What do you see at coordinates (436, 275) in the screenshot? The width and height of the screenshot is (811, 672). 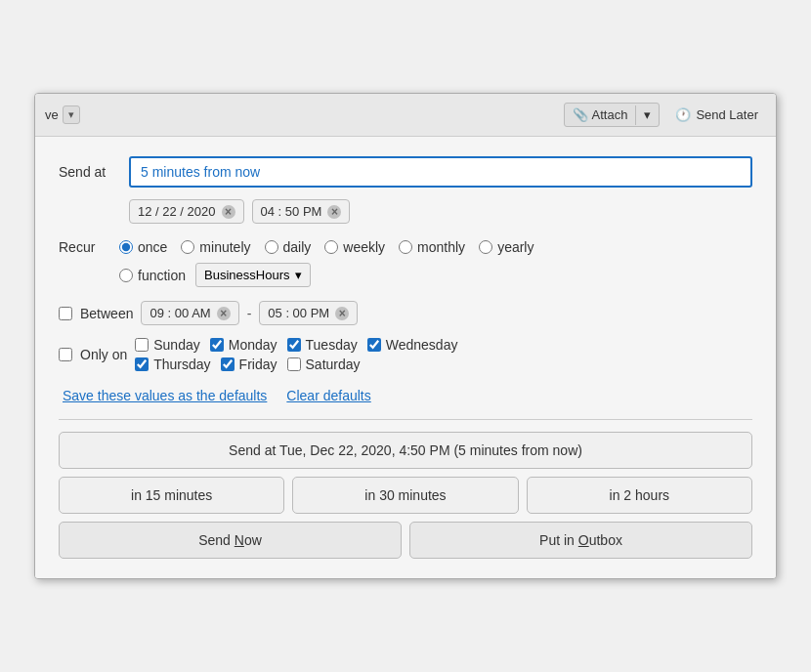 I see `function-row: function BusinessHours ▾` at bounding box center [436, 275].